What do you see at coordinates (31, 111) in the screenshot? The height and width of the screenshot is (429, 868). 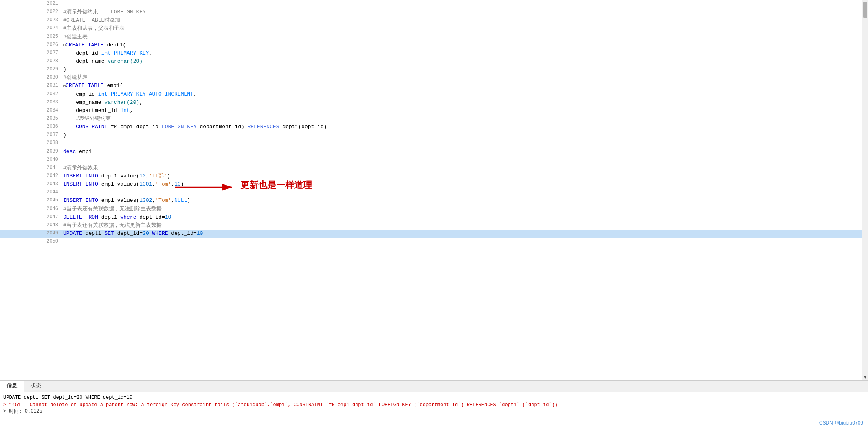 I see `line-number: 2034` at bounding box center [31, 111].